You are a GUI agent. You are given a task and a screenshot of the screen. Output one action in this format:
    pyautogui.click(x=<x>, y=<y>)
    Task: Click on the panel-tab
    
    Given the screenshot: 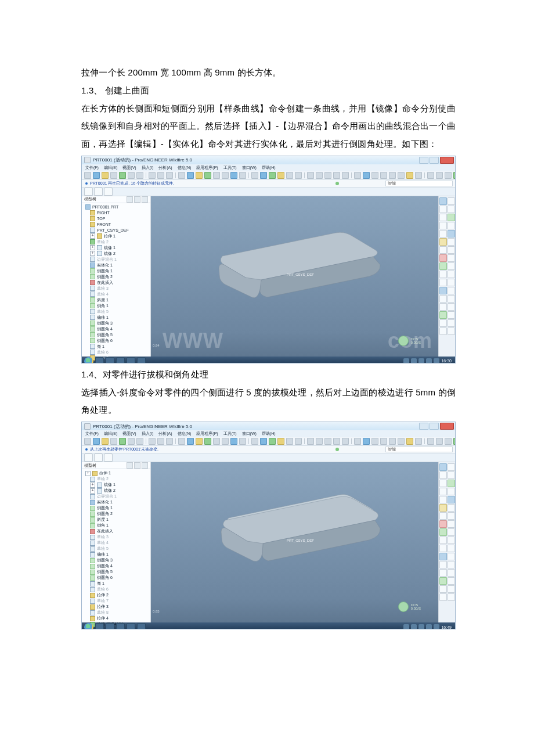 What is the action you would take?
    pyautogui.click(x=88, y=458)
    